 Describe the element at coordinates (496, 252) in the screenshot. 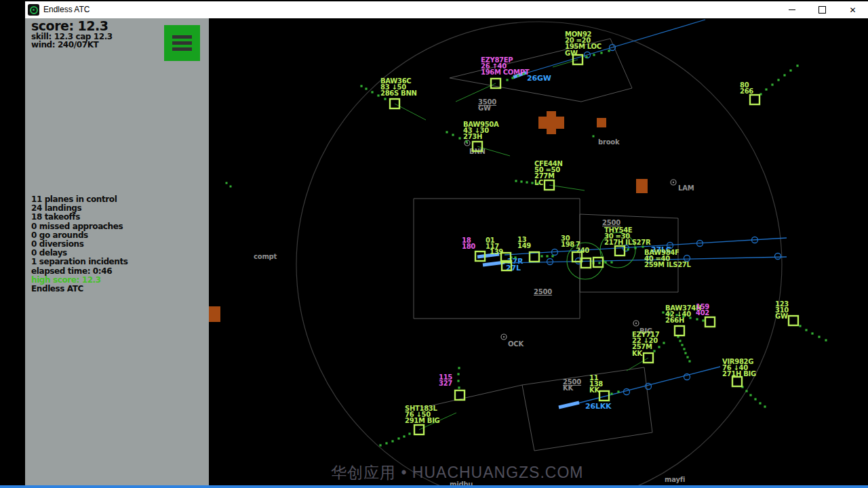

I see `aircraft-P139-label: 139` at that location.